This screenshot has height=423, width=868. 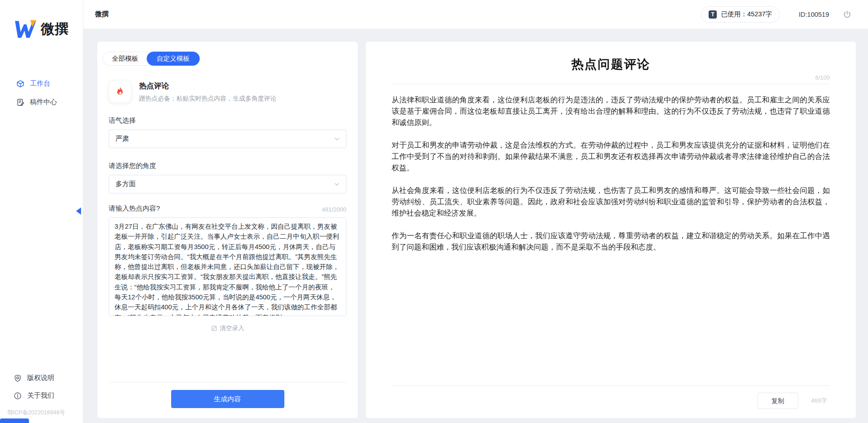 I want to click on icp-number: 鄂ICP备2022016946号, so click(x=42, y=410).